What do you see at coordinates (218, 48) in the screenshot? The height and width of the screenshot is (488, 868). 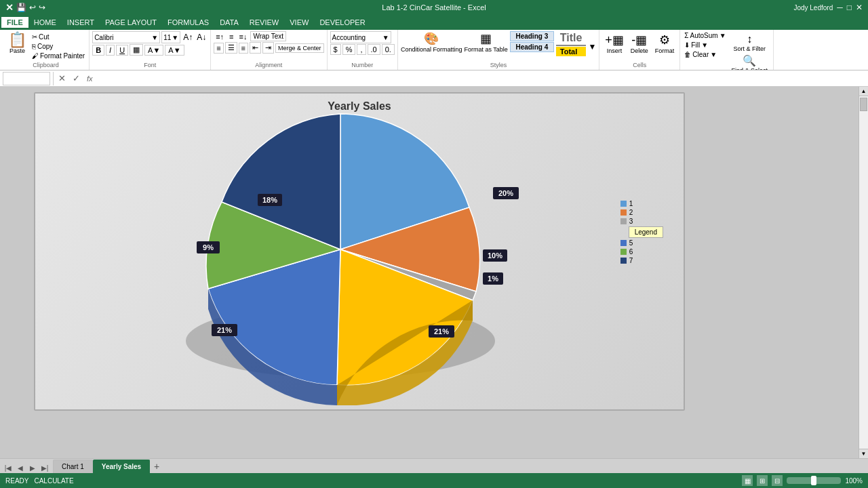 I see `align-left-button: ≡` at bounding box center [218, 48].